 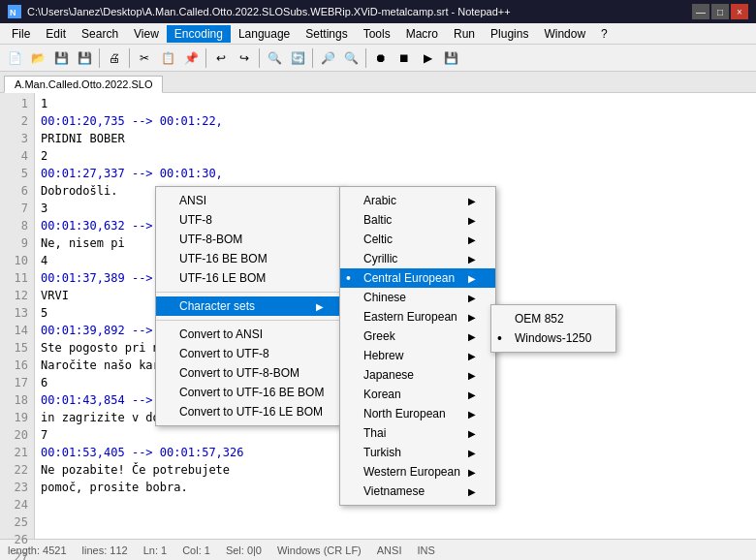 I want to click on encoding-convert-utf16-be: Convert to UTF-16 BE BOM, so click(x=250, y=392).